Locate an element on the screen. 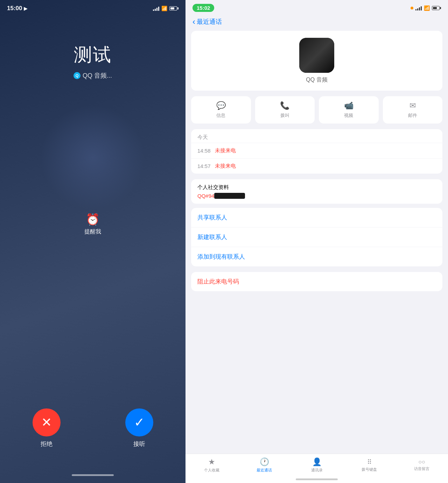 This screenshot has height=483, width=448. tab-keypad: ⠿ 拨号键盘 is located at coordinates (369, 465).